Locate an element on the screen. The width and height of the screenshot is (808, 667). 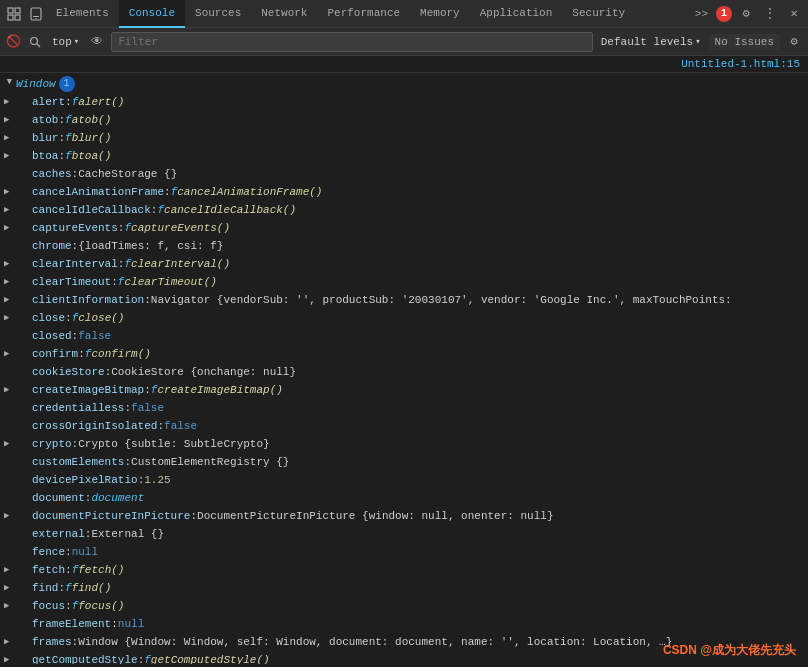
prop-key: focus is located at coordinates (48, 606).